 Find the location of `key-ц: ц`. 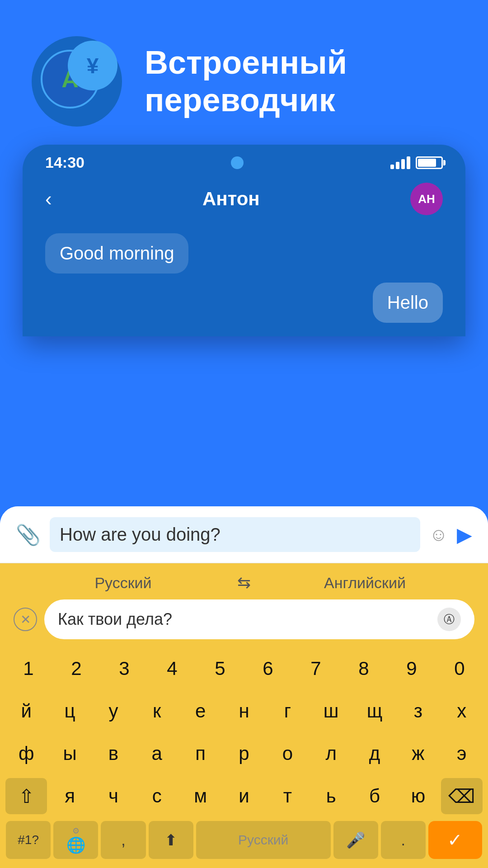

key-ц: ц is located at coordinates (70, 711).